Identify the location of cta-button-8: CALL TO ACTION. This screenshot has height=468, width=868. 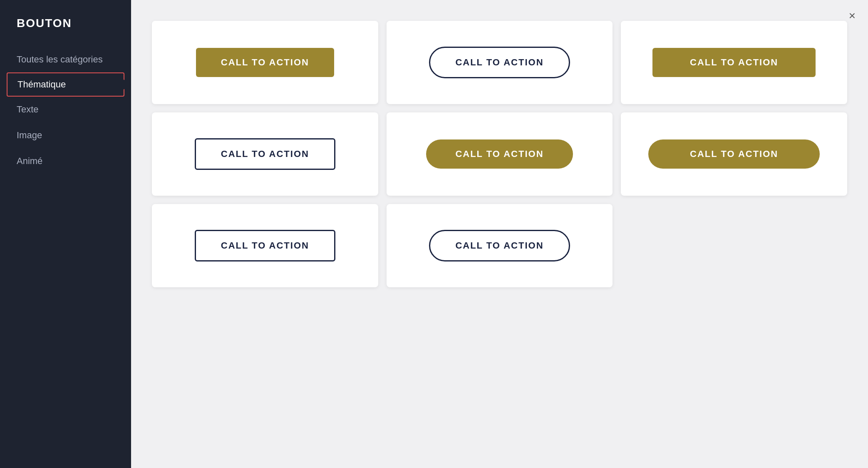
(499, 246).